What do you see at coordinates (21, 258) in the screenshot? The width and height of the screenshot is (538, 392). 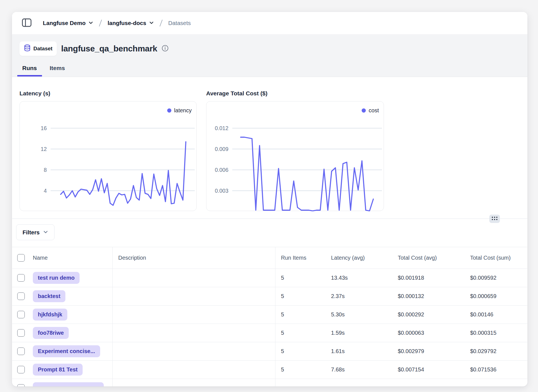 I see `select-all-checkbox` at bounding box center [21, 258].